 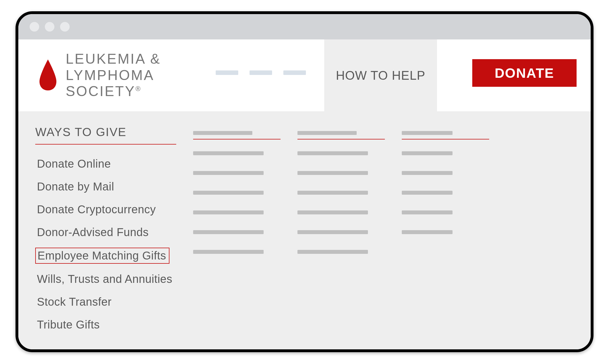 I want to click on window-control-zoom, so click(x=65, y=27).